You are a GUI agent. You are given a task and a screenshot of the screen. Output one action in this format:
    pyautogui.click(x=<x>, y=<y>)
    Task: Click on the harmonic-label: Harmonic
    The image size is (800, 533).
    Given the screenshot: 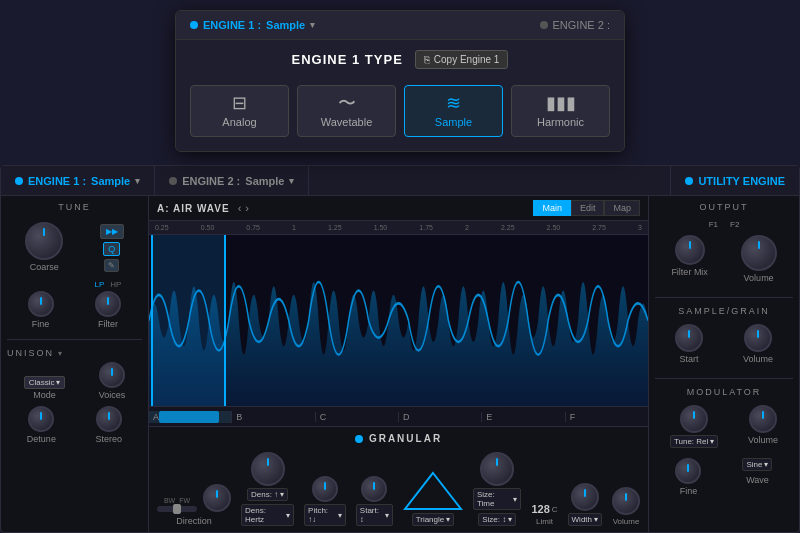 What is the action you would take?
    pyautogui.click(x=560, y=122)
    